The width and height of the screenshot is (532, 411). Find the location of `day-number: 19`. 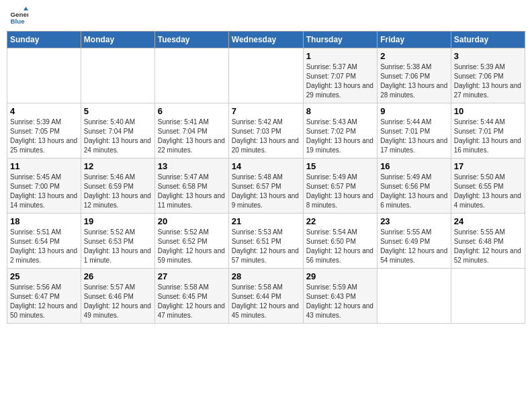

day-number: 19 is located at coordinates (118, 222).